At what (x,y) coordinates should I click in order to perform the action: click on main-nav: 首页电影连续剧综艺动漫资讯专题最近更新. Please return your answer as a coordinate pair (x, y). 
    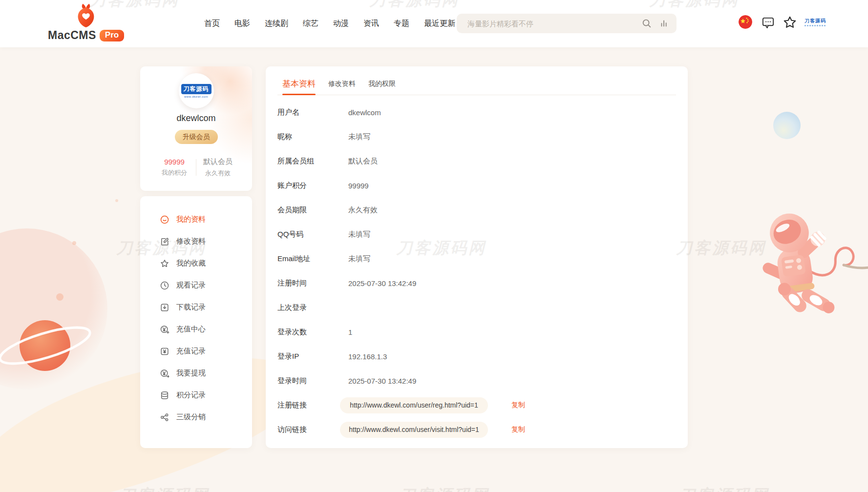
    Looking at the image, I should click on (330, 23).